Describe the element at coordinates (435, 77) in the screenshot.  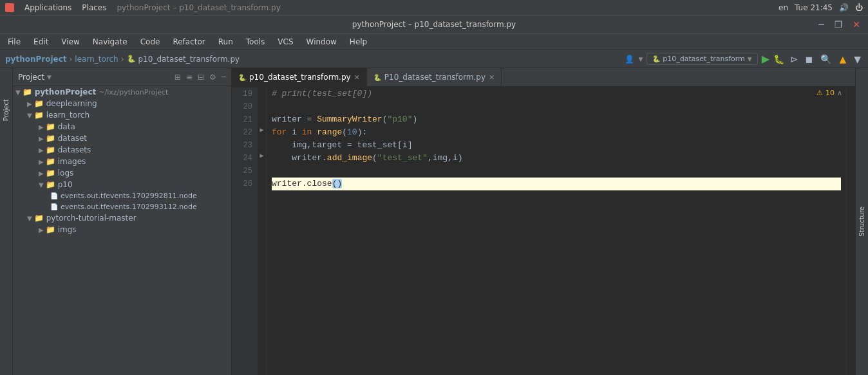
I see `tab-label: P10_dataset_transform.py` at that location.